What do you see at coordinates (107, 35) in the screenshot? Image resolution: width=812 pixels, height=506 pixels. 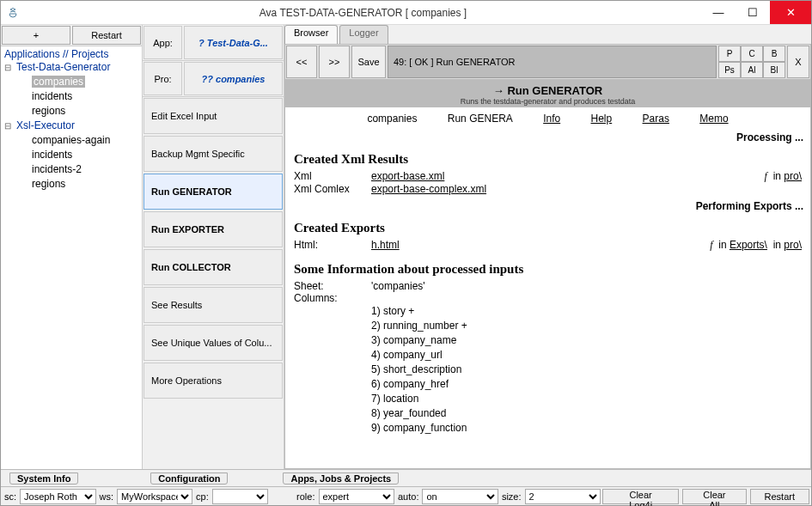 I see `restart-tree-button: Restart` at bounding box center [107, 35].